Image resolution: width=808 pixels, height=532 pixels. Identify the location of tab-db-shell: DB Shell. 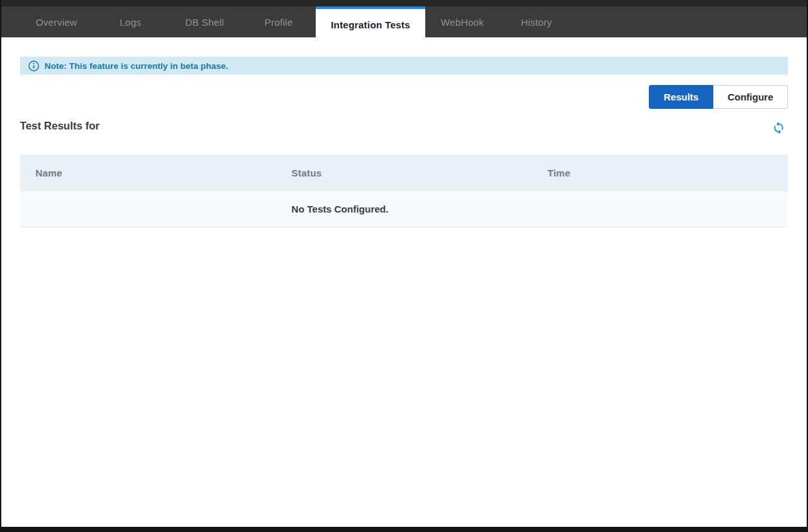
(205, 22).